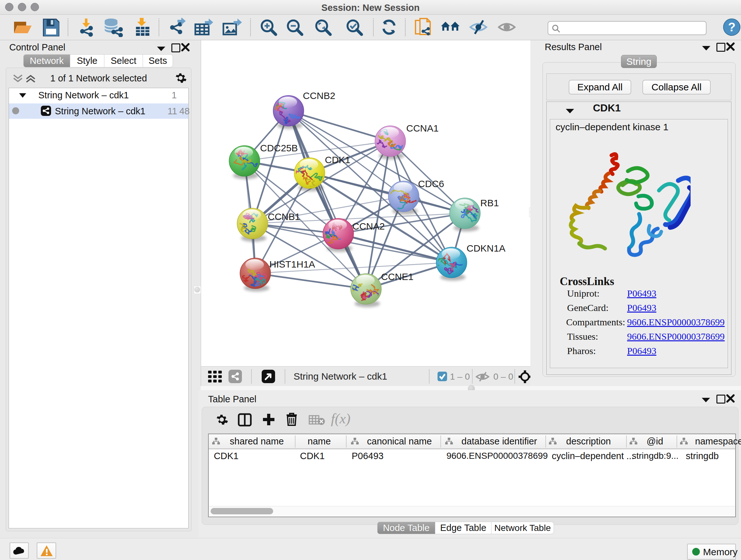 The height and width of the screenshot is (560, 741). Describe the element at coordinates (319, 96) in the screenshot. I see `svg-text: CCNB2` at that location.